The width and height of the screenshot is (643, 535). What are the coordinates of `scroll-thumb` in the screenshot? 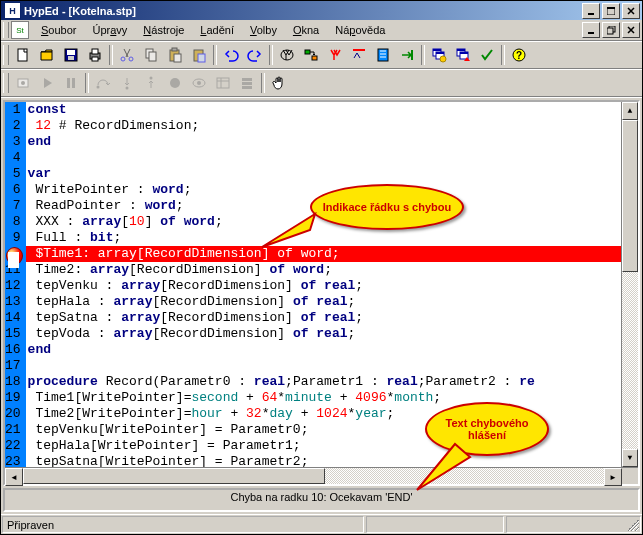 It's located at (630, 196).